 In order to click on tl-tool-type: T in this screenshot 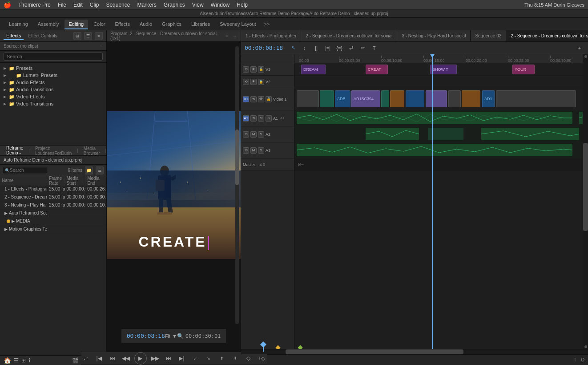, I will do `click(374, 48)`.